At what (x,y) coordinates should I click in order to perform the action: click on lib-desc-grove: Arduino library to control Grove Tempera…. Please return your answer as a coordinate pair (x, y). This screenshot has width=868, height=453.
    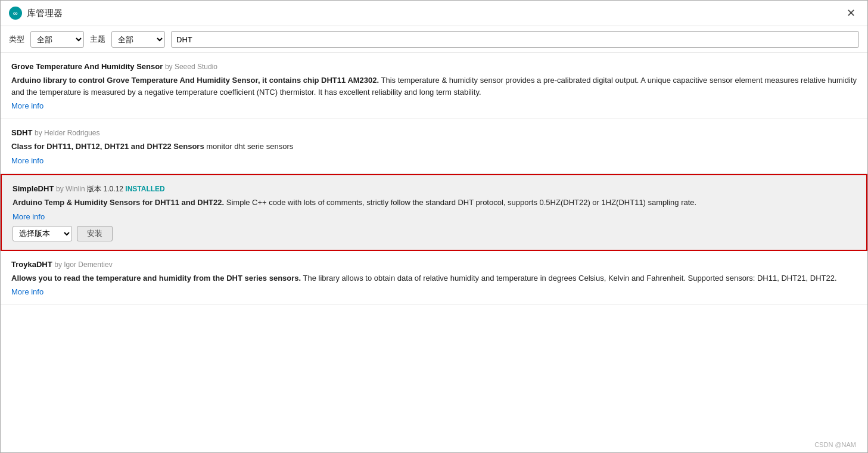
    Looking at the image, I should click on (434, 86).